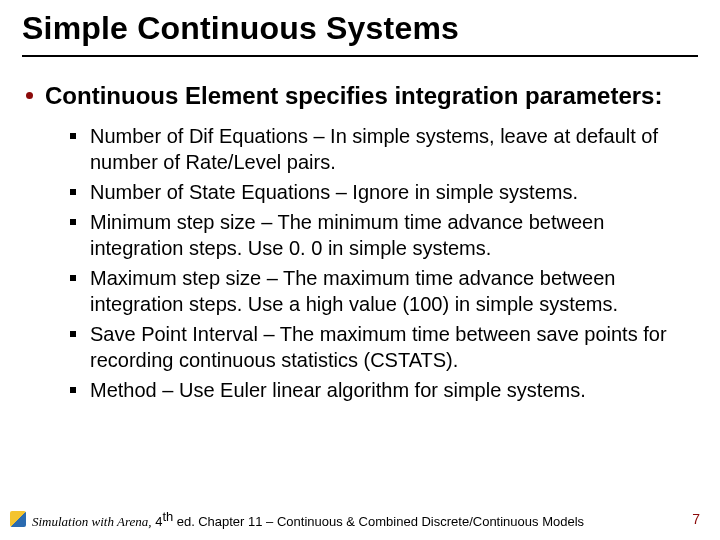  What do you see at coordinates (384, 347) in the screenshot?
I see `list-item: Save Point Interval – The maximum time b…` at bounding box center [384, 347].